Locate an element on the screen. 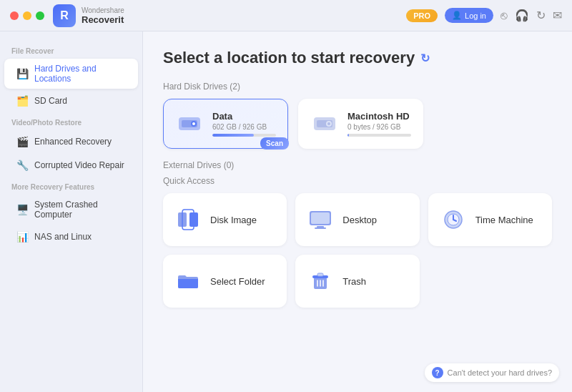 The width and height of the screenshot is (572, 392). drive-macintosh-name: Macintosh HD is located at coordinates (379, 116).